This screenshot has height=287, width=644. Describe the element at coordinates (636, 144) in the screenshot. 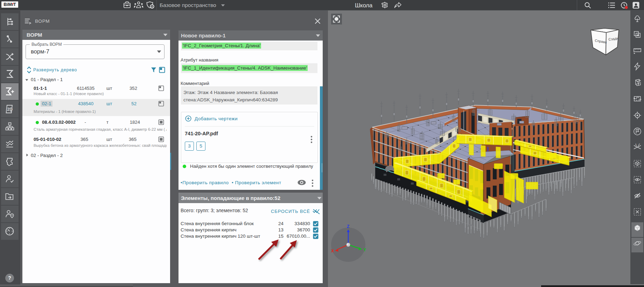

I see `svg-text: 1` at that location.